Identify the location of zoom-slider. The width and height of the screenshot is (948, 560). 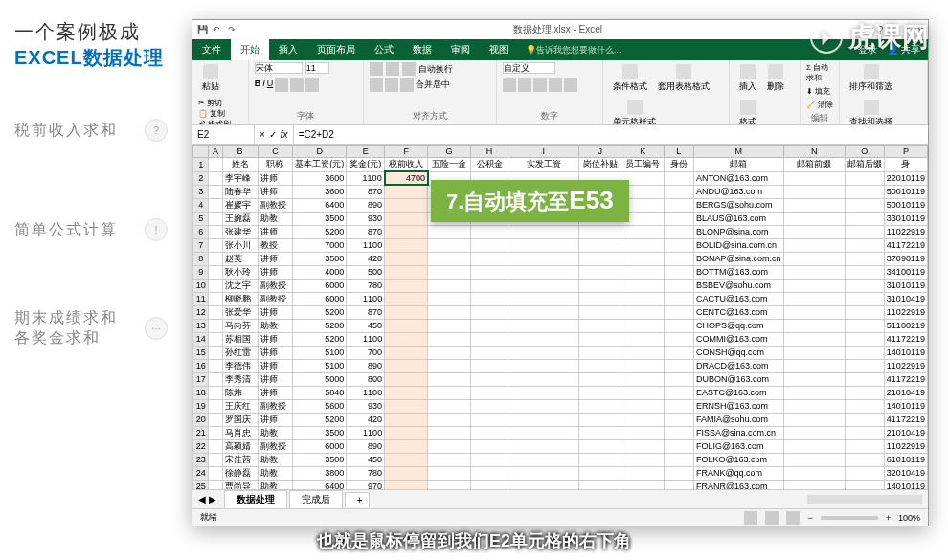
(849, 518).